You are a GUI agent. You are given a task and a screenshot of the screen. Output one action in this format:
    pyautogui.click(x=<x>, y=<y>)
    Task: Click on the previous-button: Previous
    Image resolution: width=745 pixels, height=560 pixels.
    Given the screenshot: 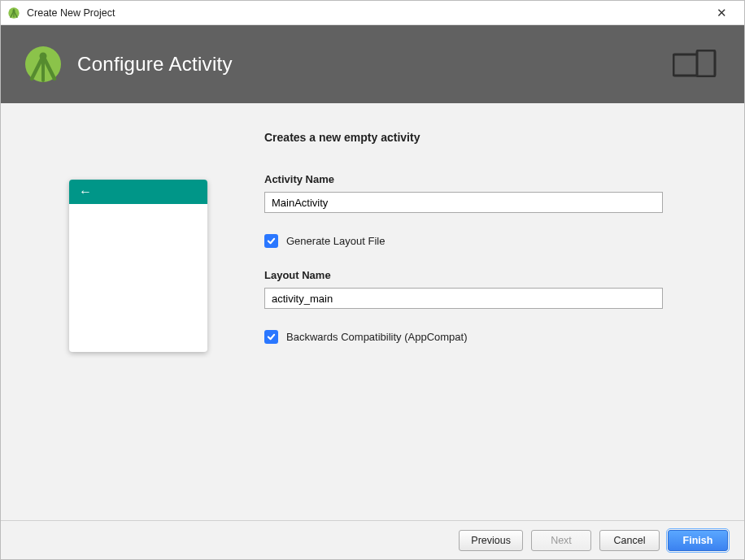 What is the action you would take?
    pyautogui.click(x=491, y=540)
    